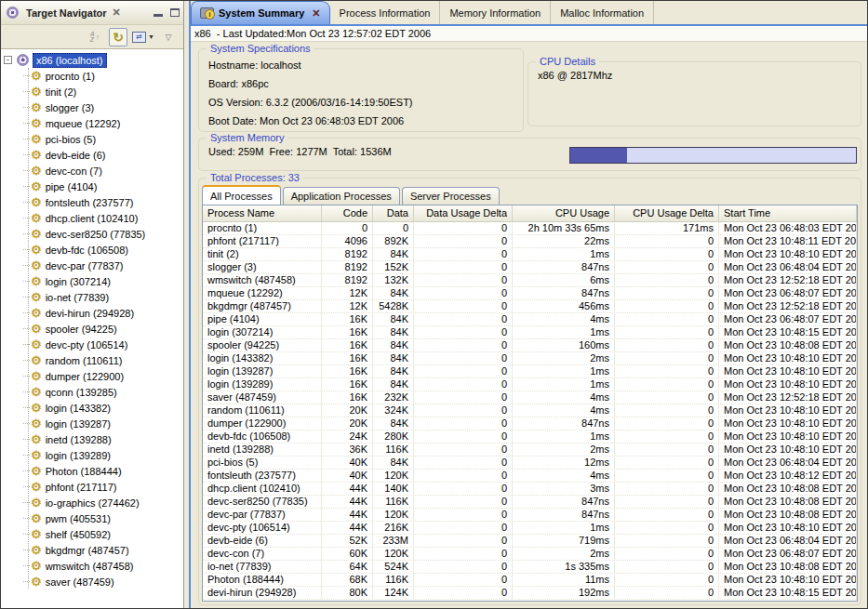 The image size is (868, 609). What do you see at coordinates (92, 550) in the screenshot?
I see `tree-item: ⚙bkgdmgr (487457)` at bounding box center [92, 550].